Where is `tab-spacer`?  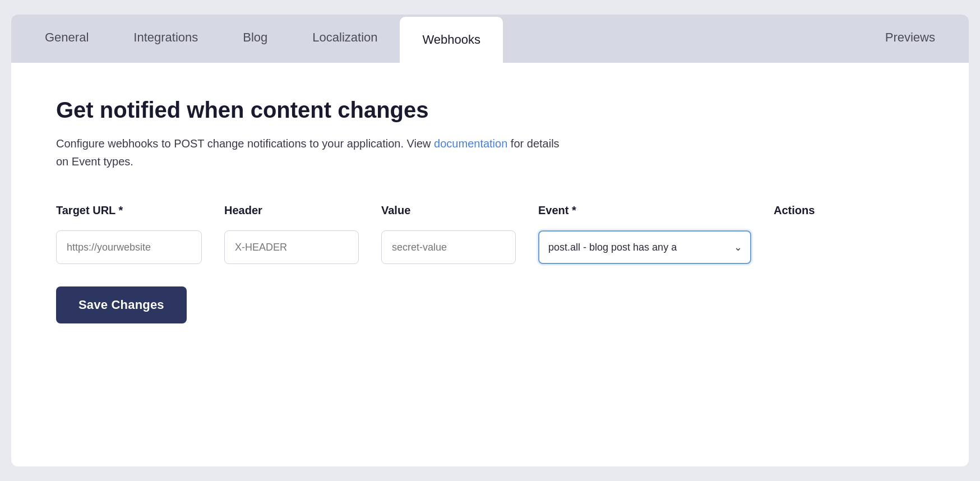
tab-spacer is located at coordinates (683, 39).